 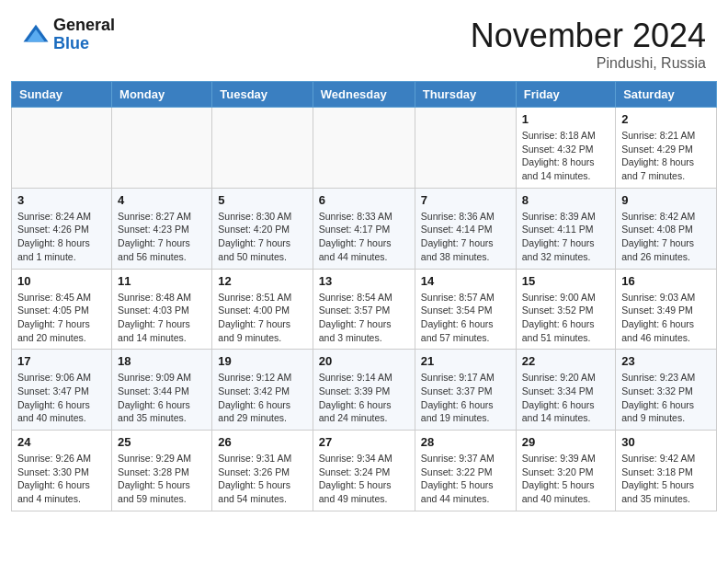 I want to click on day-info: Sunrise: 8:18 AM Sunset: 4:32 PM Dayligh…, so click(x=566, y=156).